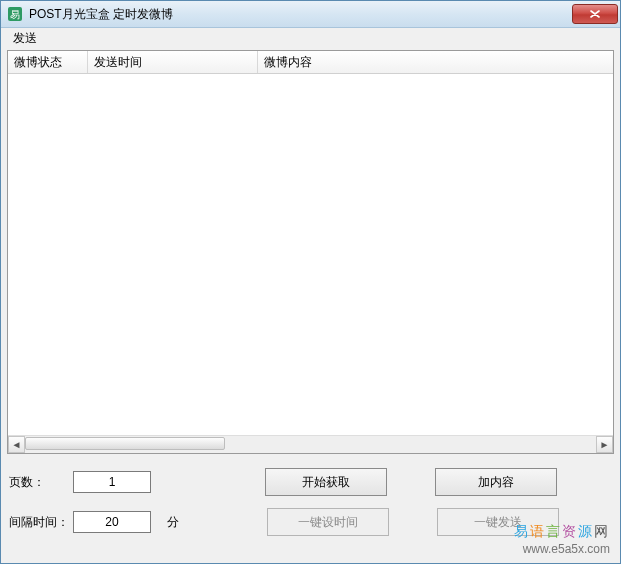  I want to click on listview-header: 微博状态 发送时间 微博内容, so click(310, 62).